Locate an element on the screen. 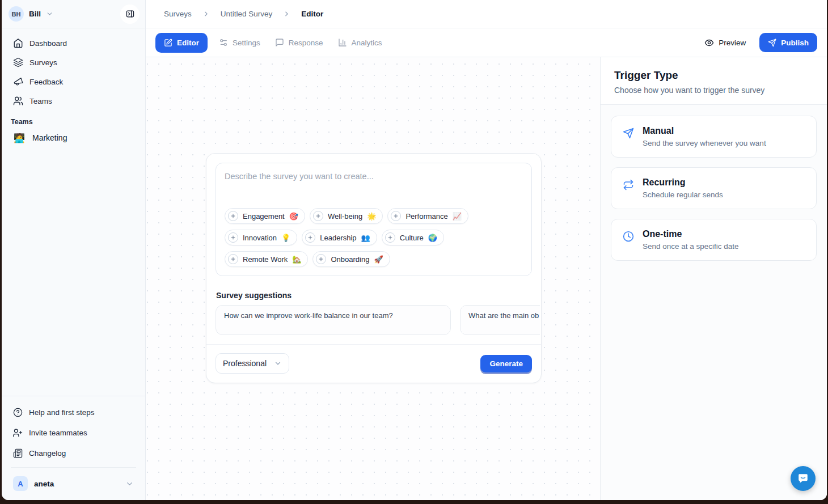 The height and width of the screenshot is (504, 828). team-emoji: 🧑‍💻 is located at coordinates (19, 138).